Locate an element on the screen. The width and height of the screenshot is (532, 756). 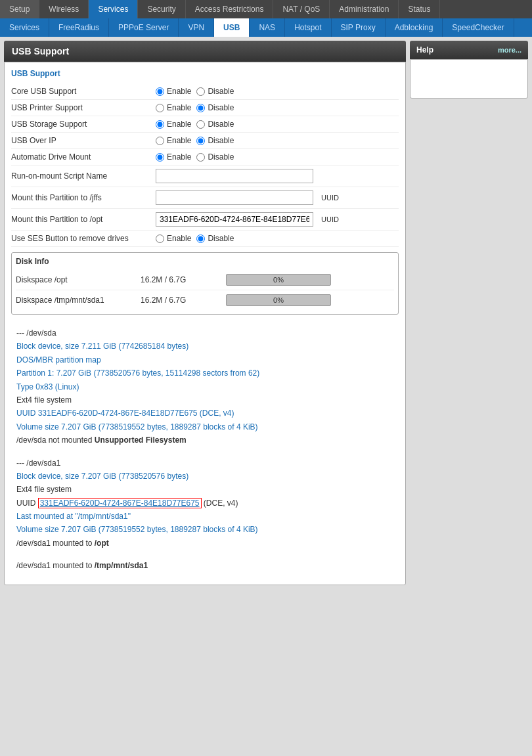
label-auto-drive-mount: Automatic Drive Mount is located at coordinates (83, 157).